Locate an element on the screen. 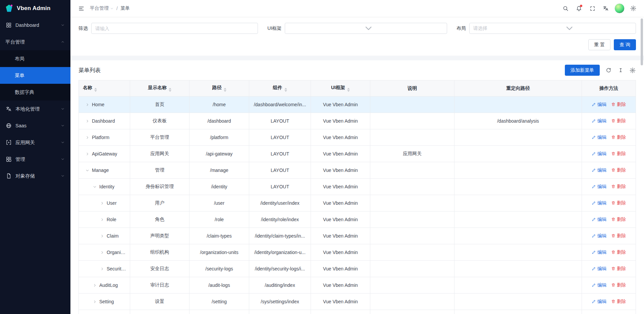 This screenshot has height=314, width=644. column-header-1: 显示名称 is located at coordinates (160, 88).